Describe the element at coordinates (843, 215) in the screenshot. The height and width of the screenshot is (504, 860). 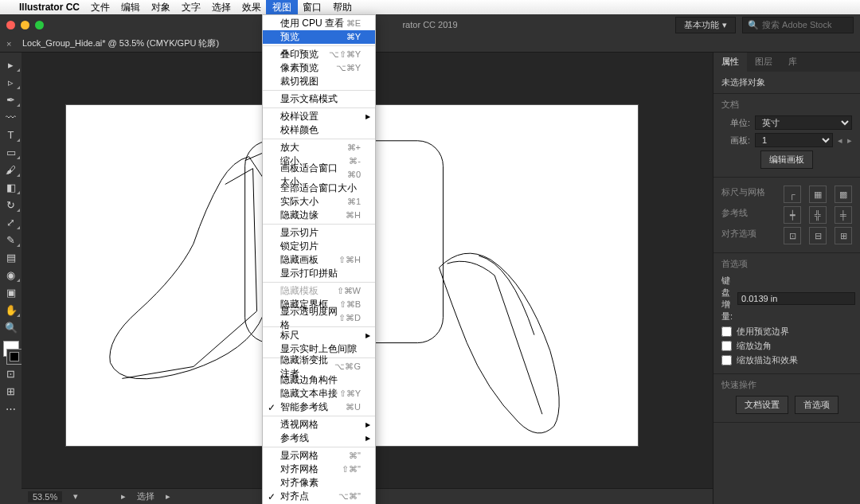
I see `smart-guides-icon: ╪` at that location.